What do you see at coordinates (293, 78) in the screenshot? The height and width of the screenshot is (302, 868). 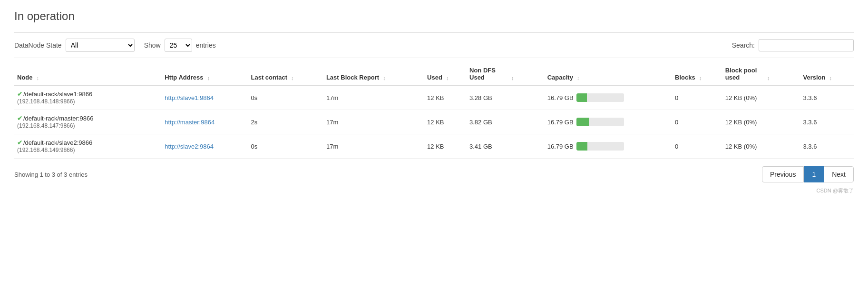 I see `sort-icon-last-contact: ↕` at bounding box center [293, 78].